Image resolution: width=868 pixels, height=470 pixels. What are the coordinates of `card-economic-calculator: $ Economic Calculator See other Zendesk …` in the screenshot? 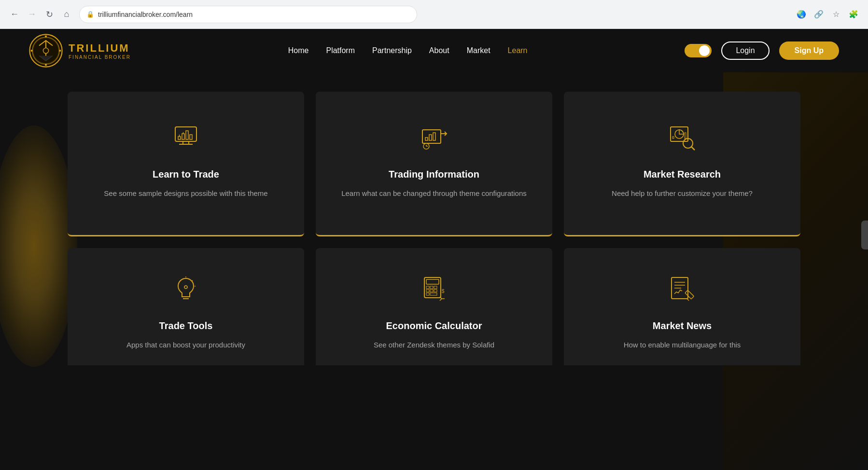 It's located at (434, 307).